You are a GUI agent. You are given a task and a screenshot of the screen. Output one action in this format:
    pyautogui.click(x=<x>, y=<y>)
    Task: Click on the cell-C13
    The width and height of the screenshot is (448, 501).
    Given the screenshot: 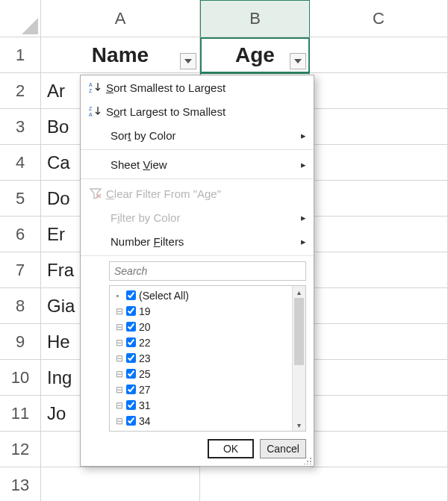 What is the action you would take?
    pyautogui.click(x=379, y=484)
    